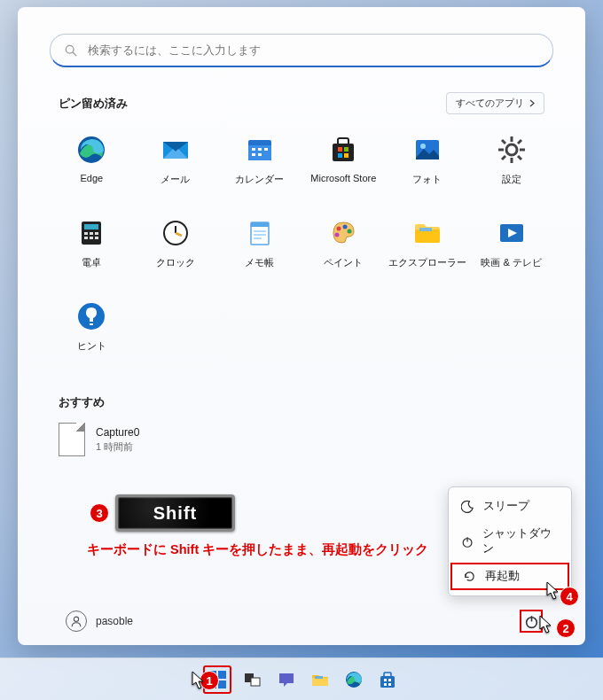  Describe the element at coordinates (176, 513) in the screenshot. I see `shift-key-graphic: Shift` at that location.